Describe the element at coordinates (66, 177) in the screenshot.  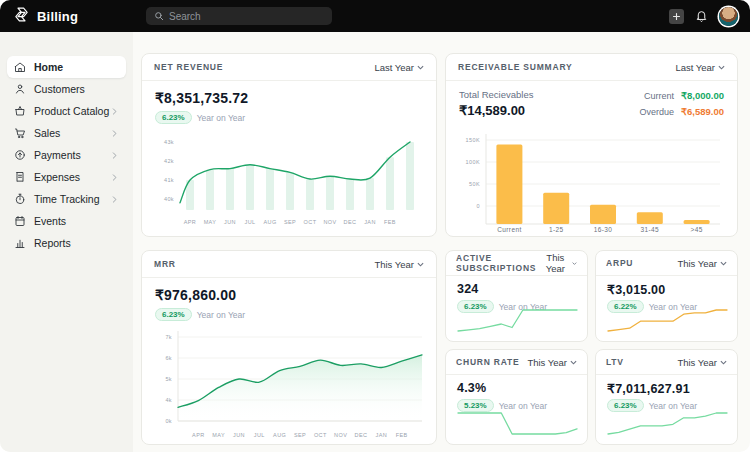
I see `sidebar-item-expenses: Expenses` at that location.